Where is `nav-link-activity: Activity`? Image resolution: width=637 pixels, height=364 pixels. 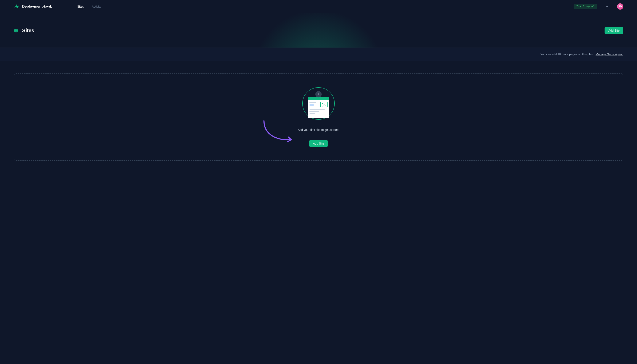
nav-link-activity: Activity is located at coordinates (97, 6).